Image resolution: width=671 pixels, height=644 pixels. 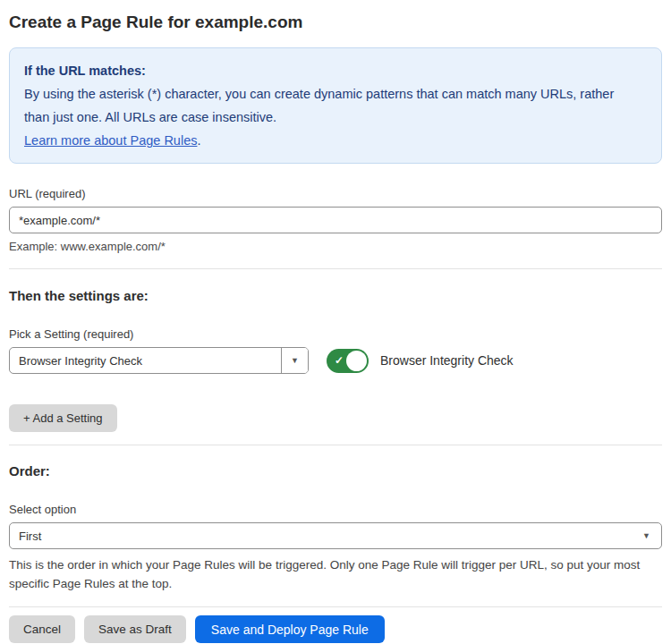 What do you see at coordinates (333, 106) in the screenshot?
I see `info-body: By using the asterisk (*) character, you…` at bounding box center [333, 106].